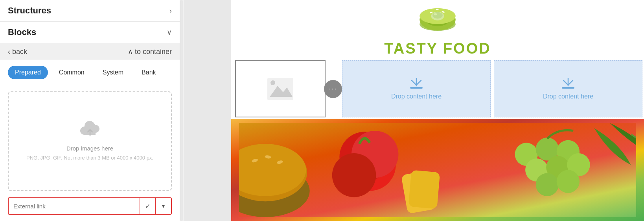  I want to click on tabs-row: Prepared Common System Bank, so click(90, 72).